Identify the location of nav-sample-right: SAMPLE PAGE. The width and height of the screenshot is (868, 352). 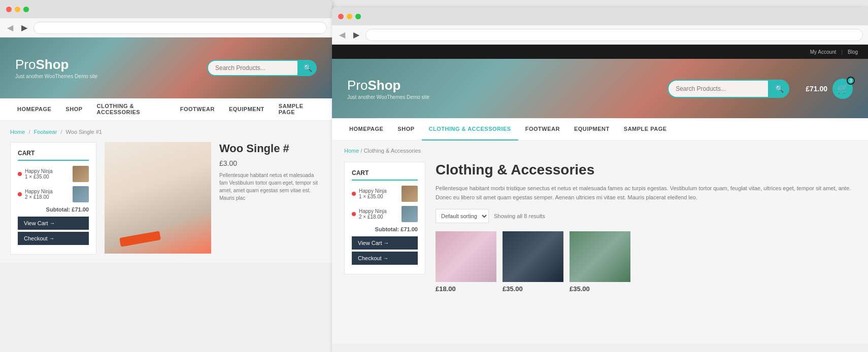
(646, 129).